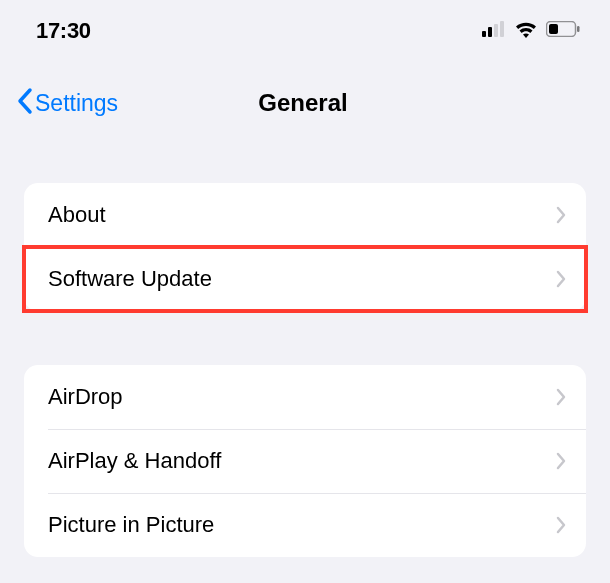 The height and width of the screenshot is (583, 610). I want to click on row-label: Software Update, so click(302, 279).